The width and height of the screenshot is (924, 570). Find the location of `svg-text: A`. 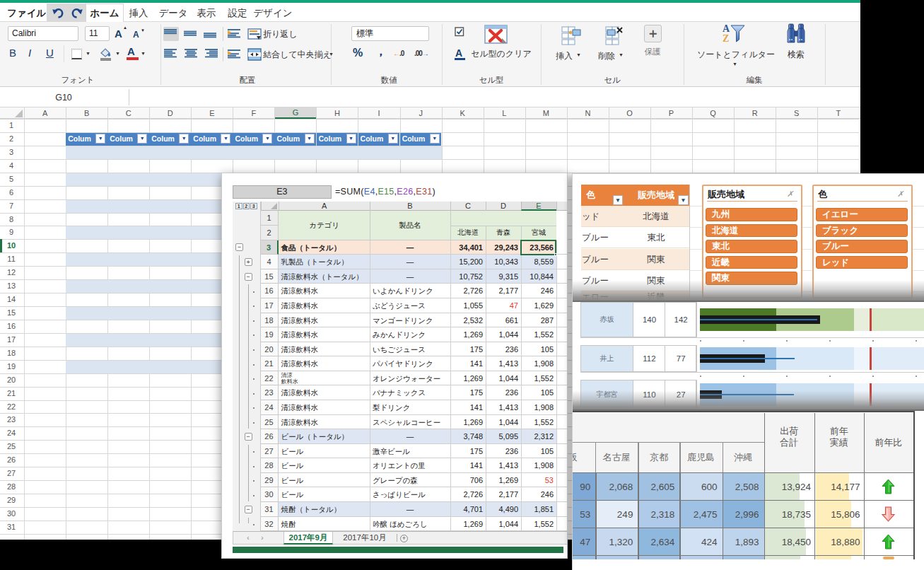

svg-text: A is located at coordinates (727, 28).